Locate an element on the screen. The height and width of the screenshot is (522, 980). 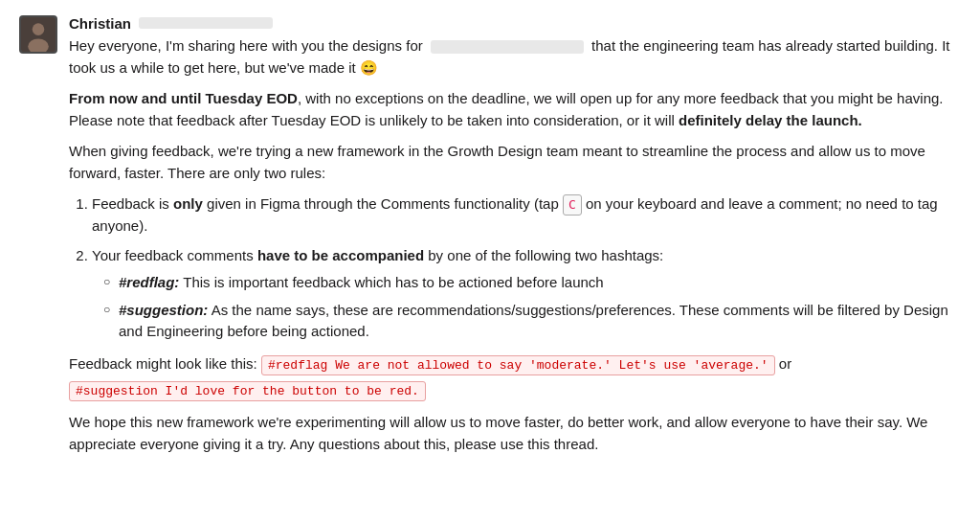
suggestion-item: #suggestion: As the name says, these are… is located at coordinates (530, 322).